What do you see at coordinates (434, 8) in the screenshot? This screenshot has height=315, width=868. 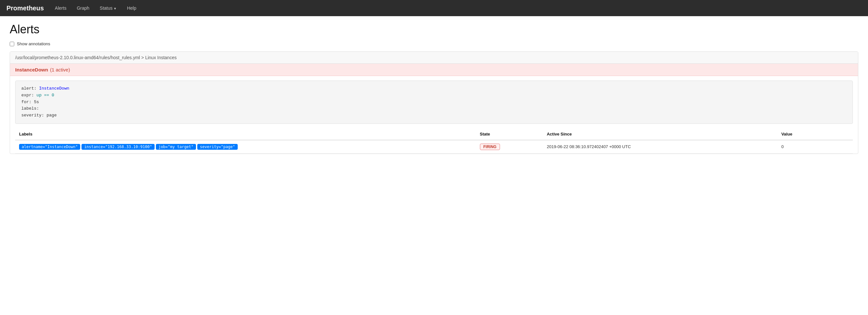 I see `navbar: Prometheus Alerts Graph Status Help` at bounding box center [434, 8].